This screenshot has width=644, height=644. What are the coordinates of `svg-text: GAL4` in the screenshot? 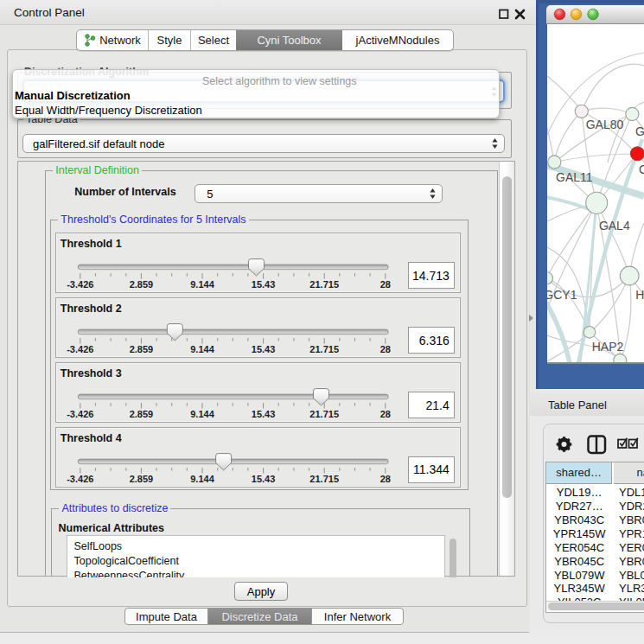 It's located at (615, 226).